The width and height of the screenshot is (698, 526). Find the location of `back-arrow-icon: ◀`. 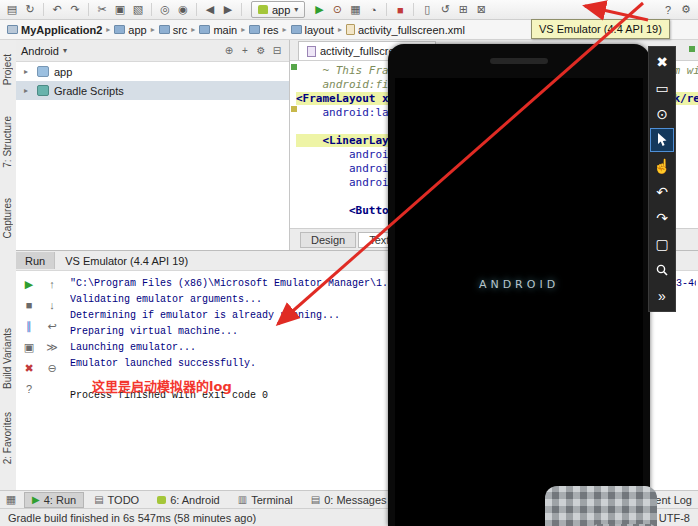

back-arrow-icon: ◀ is located at coordinates (210, 10).